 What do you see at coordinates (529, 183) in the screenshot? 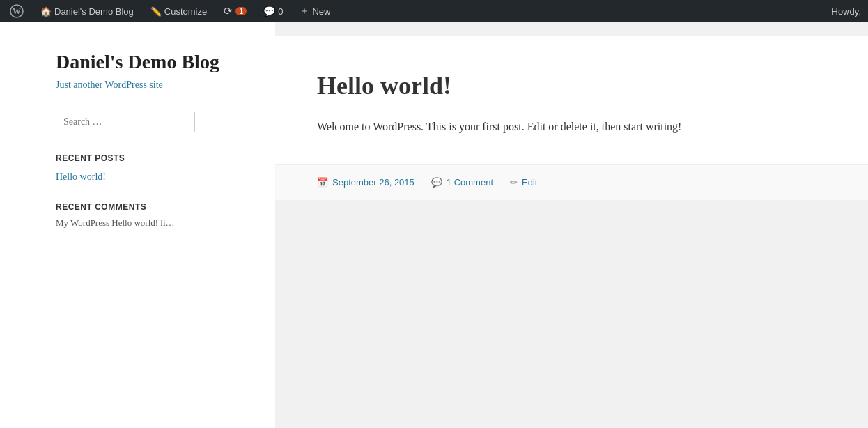
I see `post-edit-link: Edit` at bounding box center [529, 183].